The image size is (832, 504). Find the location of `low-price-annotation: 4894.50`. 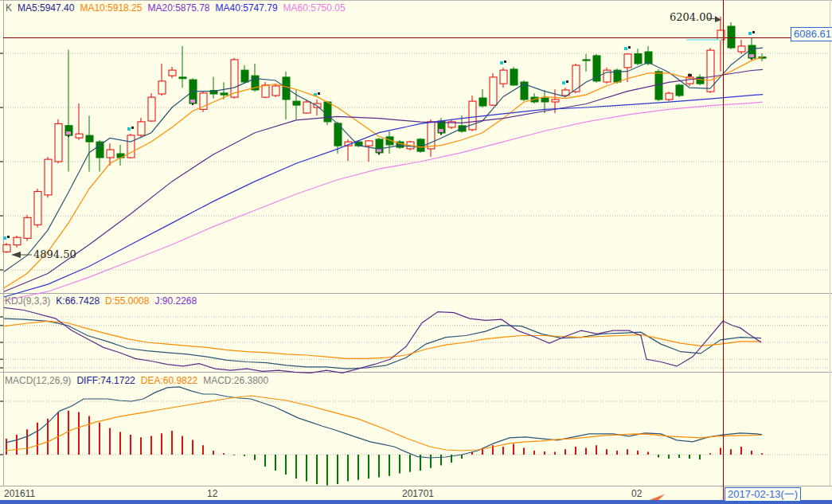

low-price-annotation: 4894.50 is located at coordinates (55, 255).